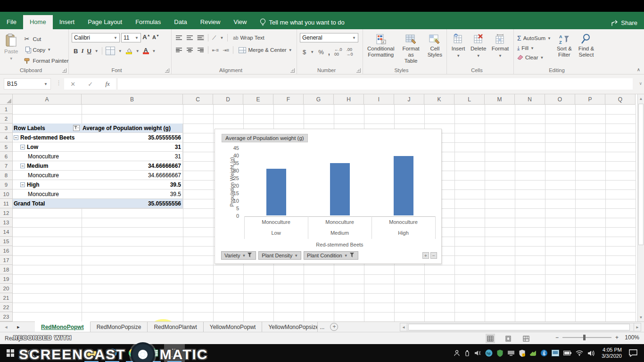 The width and height of the screenshot is (644, 362). What do you see at coordinates (73, 84) in the screenshot?
I see `cancel-formula-icon: ✕` at bounding box center [73, 84].